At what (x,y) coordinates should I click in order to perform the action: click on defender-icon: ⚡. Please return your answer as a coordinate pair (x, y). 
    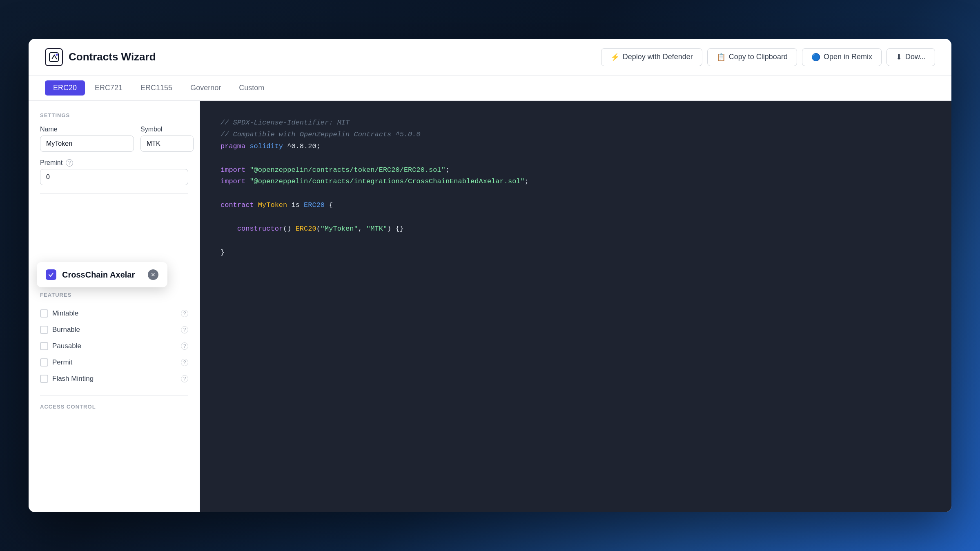
    Looking at the image, I should click on (615, 57).